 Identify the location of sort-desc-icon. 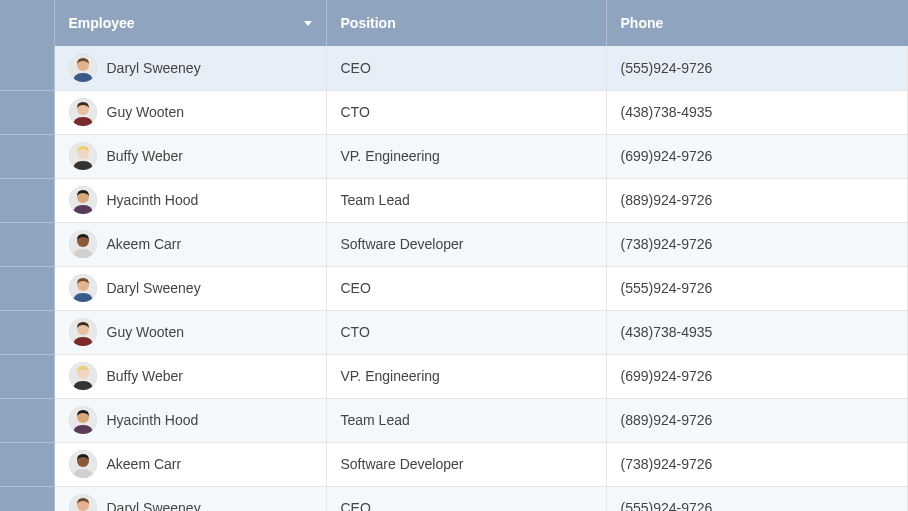
(308, 24).